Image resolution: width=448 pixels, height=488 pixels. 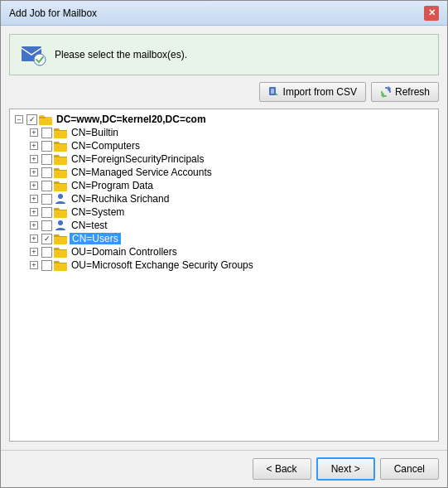 I want to click on root-folder-icon, so click(x=46, y=119).